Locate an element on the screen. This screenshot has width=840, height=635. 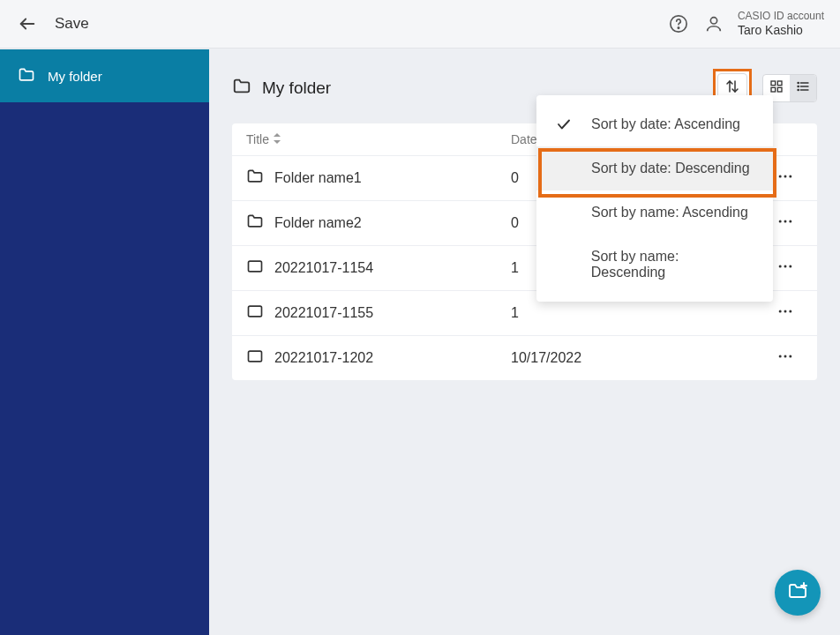
grid-icon is located at coordinates (776, 88).